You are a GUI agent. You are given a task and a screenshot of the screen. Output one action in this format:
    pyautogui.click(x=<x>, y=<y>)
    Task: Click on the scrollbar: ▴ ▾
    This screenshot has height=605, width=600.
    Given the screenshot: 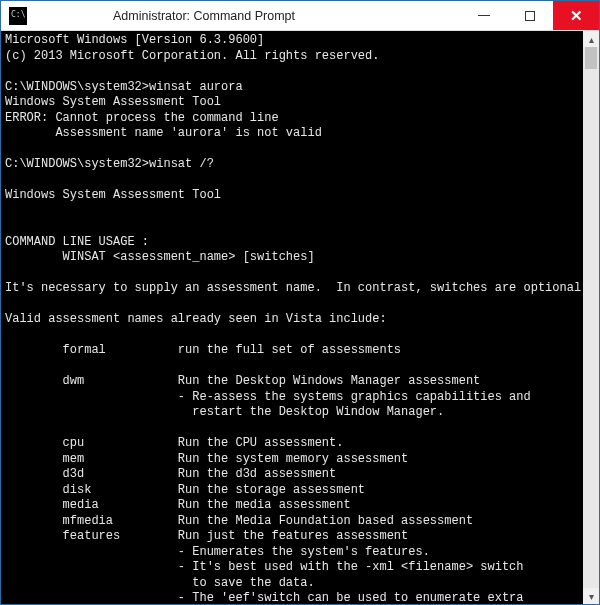 What is the action you would take?
    pyautogui.click(x=591, y=318)
    